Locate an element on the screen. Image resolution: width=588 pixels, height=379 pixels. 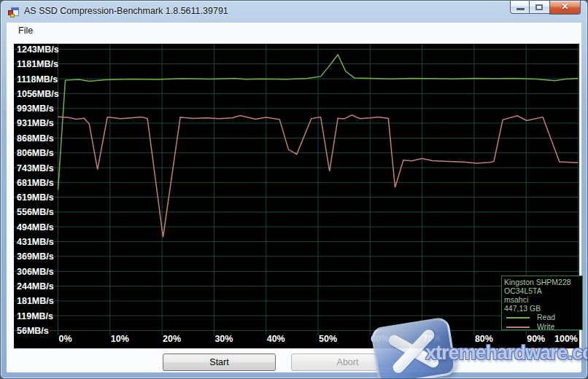
close-button: ✕ is located at coordinates (565, 7).